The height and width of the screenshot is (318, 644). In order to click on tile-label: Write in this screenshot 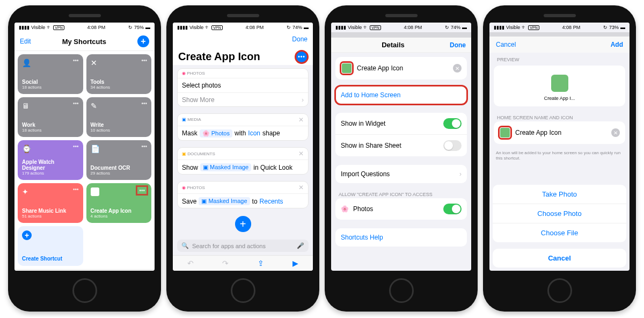, I will do `click(119, 125)`.